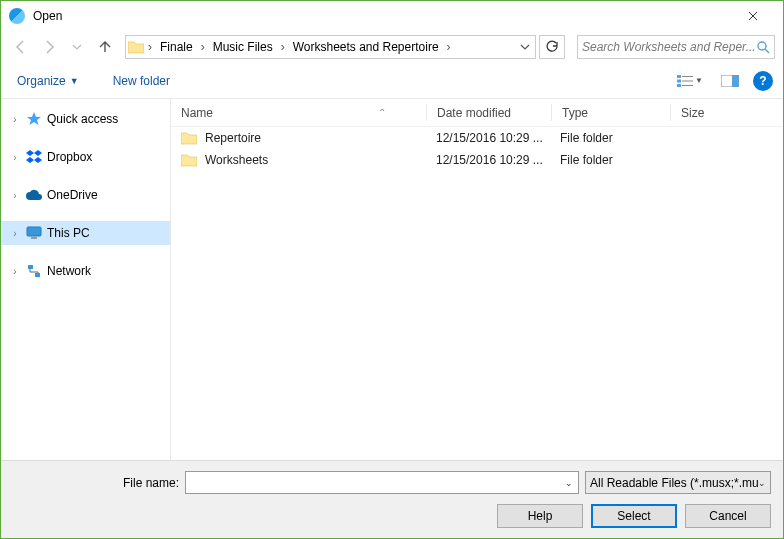  Describe the element at coordinates (730, 81) in the screenshot. I see `preview-pane-icon` at that location.